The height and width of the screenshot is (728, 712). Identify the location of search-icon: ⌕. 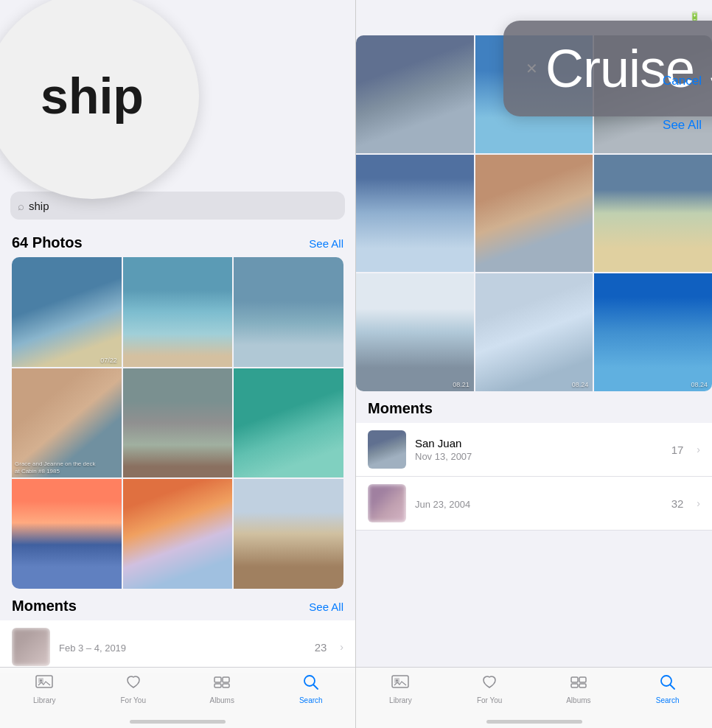
(21, 206).